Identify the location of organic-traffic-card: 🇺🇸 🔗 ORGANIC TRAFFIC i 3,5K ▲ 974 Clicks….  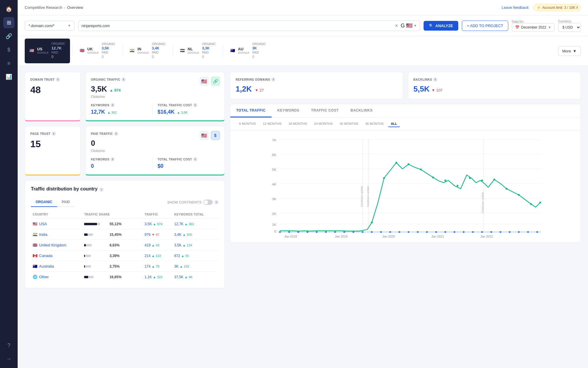
(155, 97).